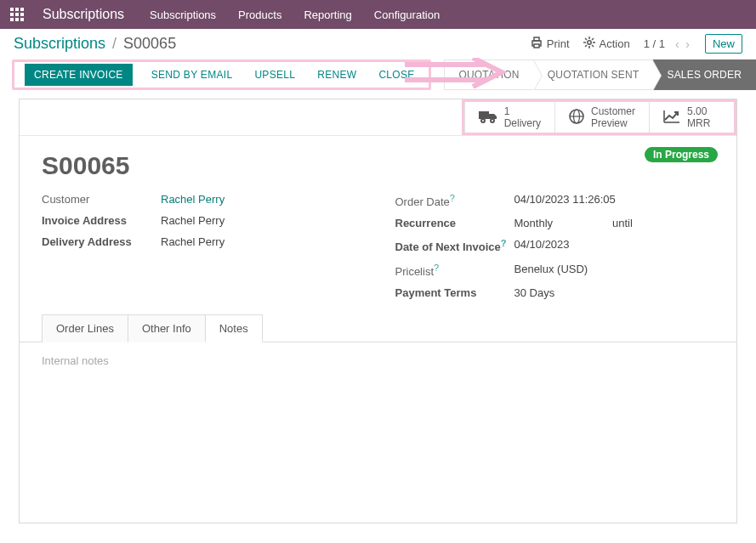 Image resolution: width=756 pixels, height=543 pixels. I want to click on chevron-left-icon: ‹, so click(677, 44).